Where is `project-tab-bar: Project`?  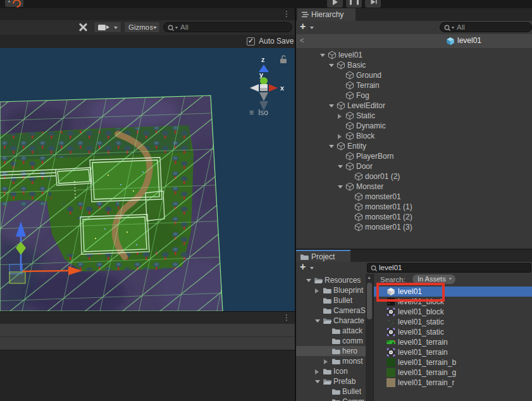 project-tab-bar: Project is located at coordinates (414, 256).